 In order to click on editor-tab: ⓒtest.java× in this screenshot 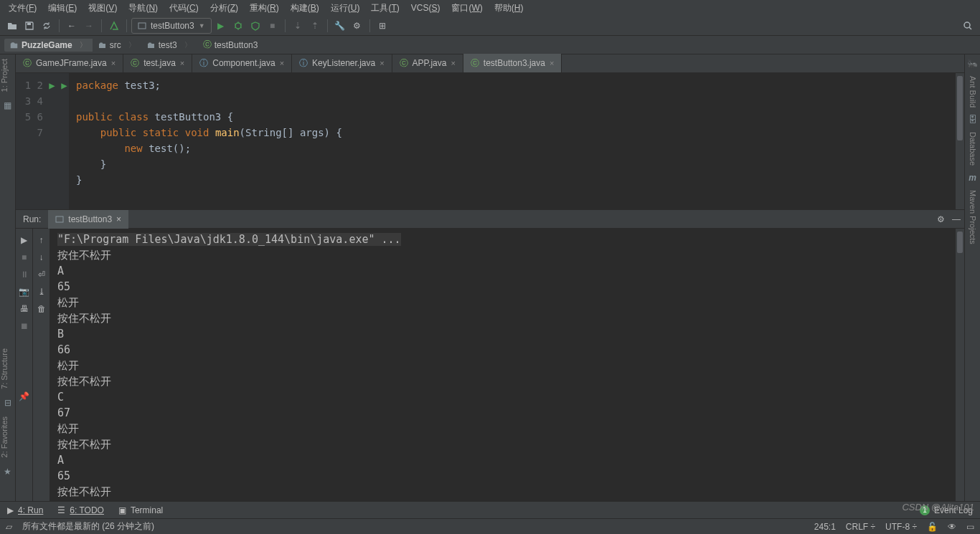, I will do `click(158, 63)`.